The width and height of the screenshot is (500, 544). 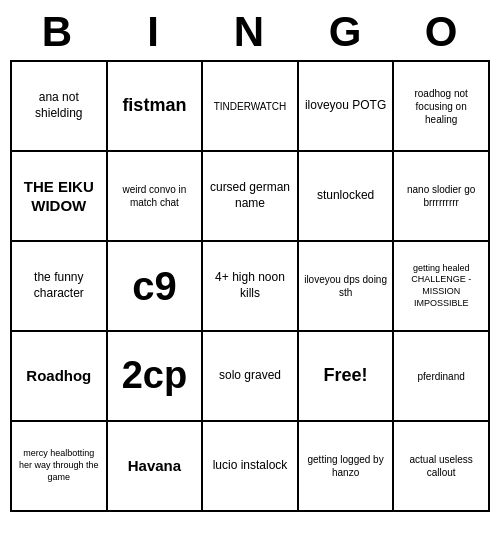 What do you see at coordinates (156, 376) in the screenshot?
I see `cell-3-1: 2cp` at bounding box center [156, 376].